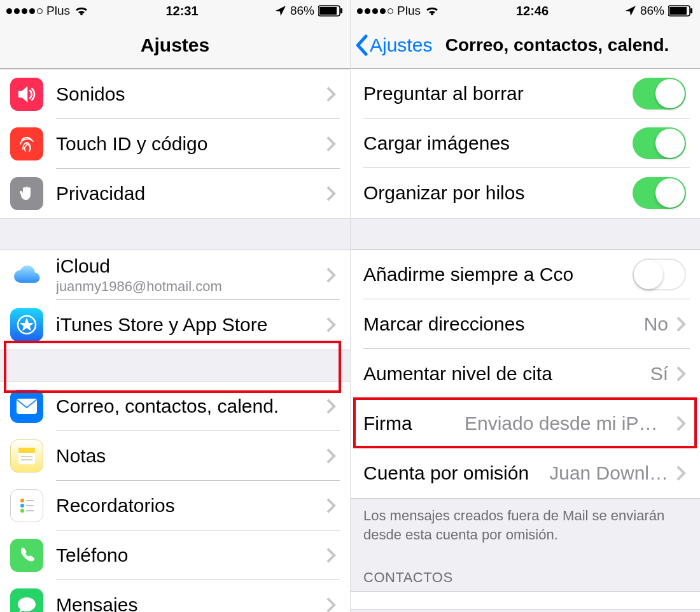 Image resolution: width=700 pixels, height=612 pixels. What do you see at coordinates (498, 193) in the screenshot?
I see `row-label: Organizar por hilos` at bounding box center [498, 193].